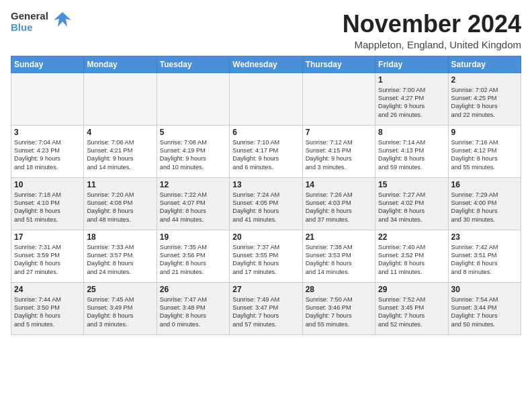  Describe the element at coordinates (339, 132) in the screenshot. I see `day-number: 7` at that location.